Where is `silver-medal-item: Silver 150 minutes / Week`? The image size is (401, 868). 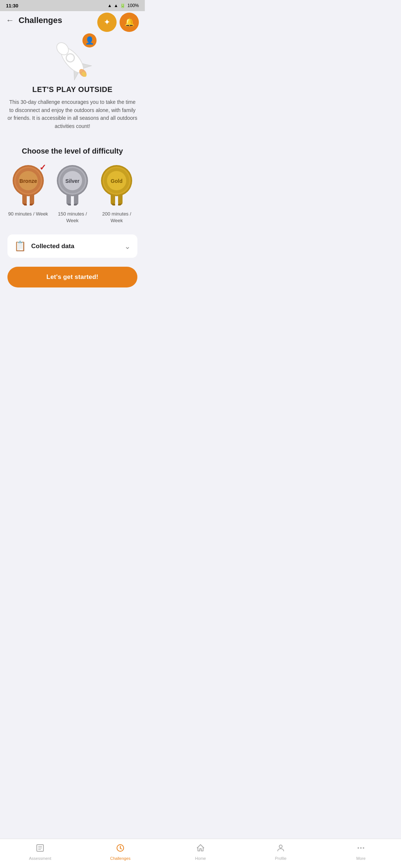 silver-medal-item: Silver 150 minutes / Week is located at coordinates (72, 194).